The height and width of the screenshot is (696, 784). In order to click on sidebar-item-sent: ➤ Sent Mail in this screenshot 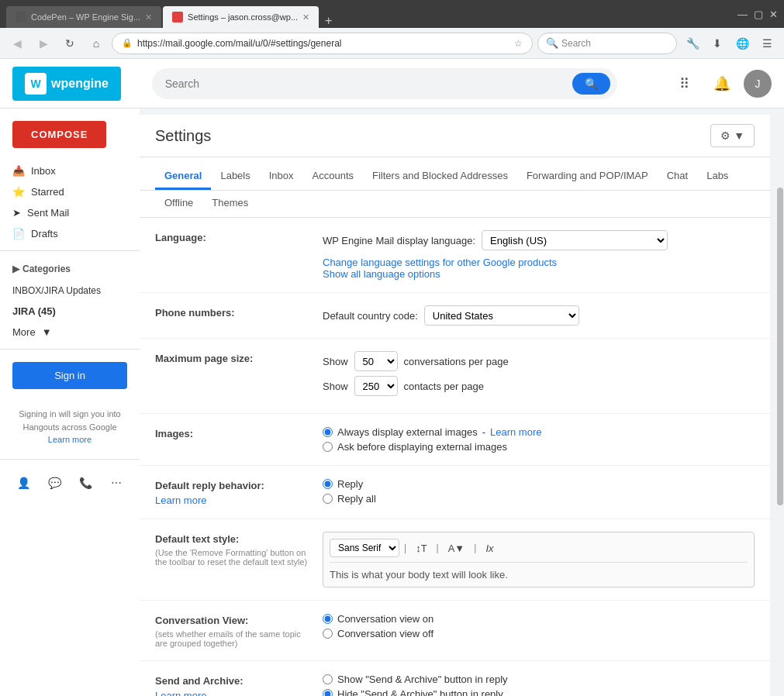, I will do `click(70, 212)`.